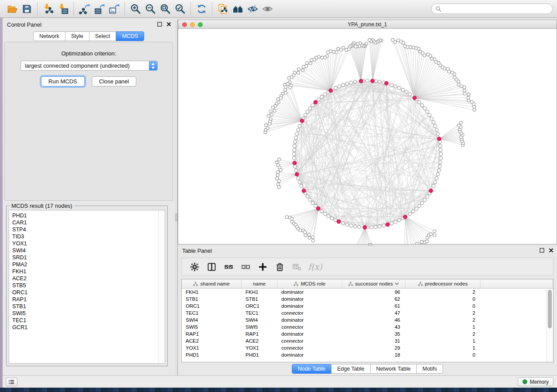  What do you see at coordinates (367, 24) in the screenshot?
I see `network-window-titlebar: YPA_prune.txt_1` at bounding box center [367, 24].